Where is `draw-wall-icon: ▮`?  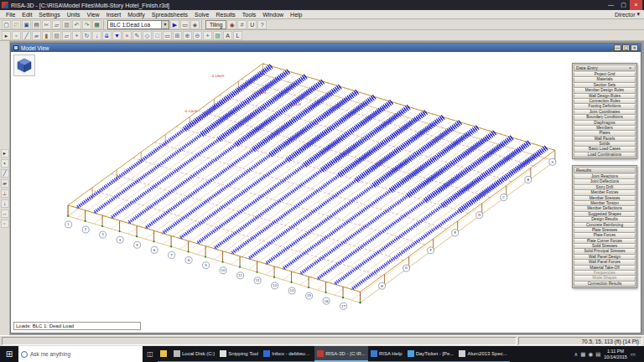
draw-wall-icon: ▮ is located at coordinates (47, 35).